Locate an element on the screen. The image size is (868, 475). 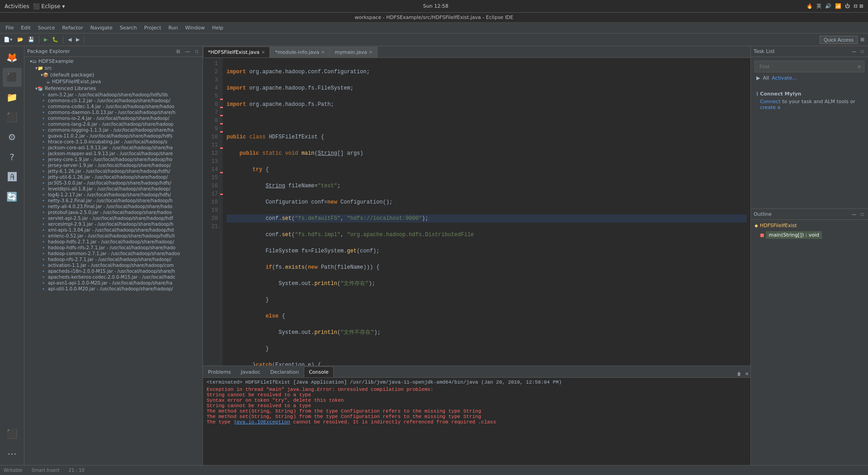
tree-item-hdfsfile-java: ☕ HDFSFileIfExist.java is located at coordinates (113, 81).